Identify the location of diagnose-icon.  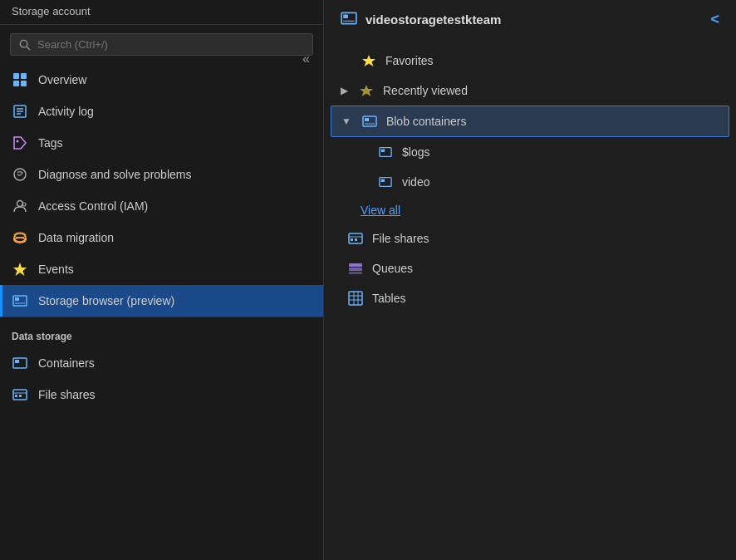
(20, 174).